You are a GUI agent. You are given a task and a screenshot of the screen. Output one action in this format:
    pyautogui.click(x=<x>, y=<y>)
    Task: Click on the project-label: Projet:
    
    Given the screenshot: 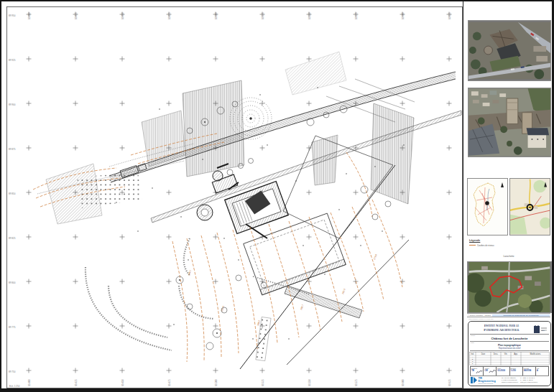 What is the action you would take?
    pyautogui.click(x=473, y=335)
    